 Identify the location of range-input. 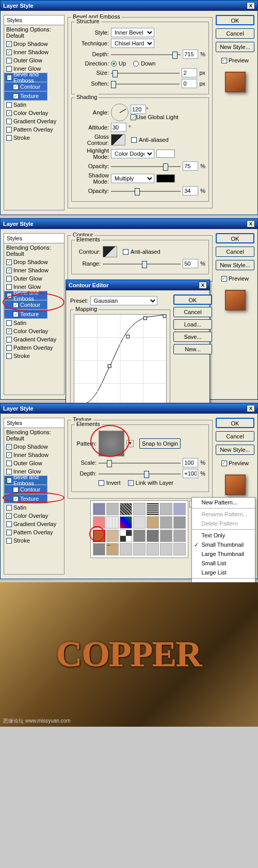
(190, 264).